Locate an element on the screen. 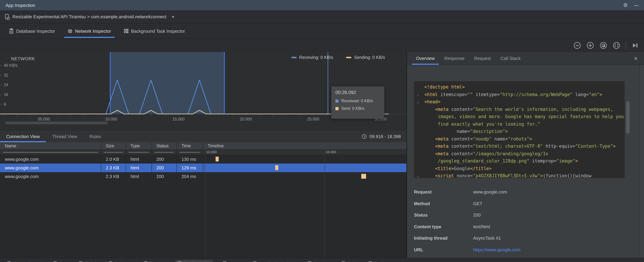 This screenshot has width=644, height=262. code-line: <html itemscope="" itemtype="http://sche… is located at coordinates (524, 94).